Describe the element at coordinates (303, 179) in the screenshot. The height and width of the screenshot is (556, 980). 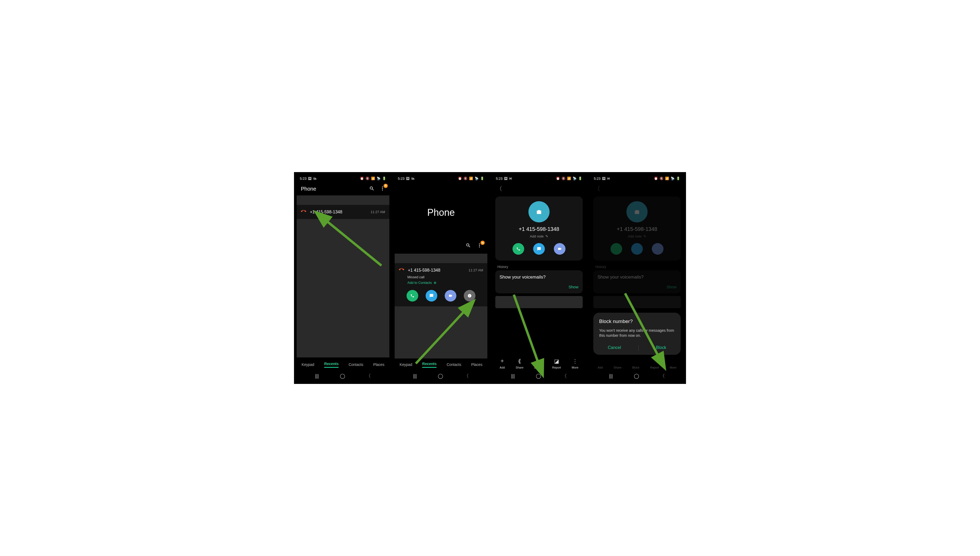
I see `clock: 5:23` at that location.